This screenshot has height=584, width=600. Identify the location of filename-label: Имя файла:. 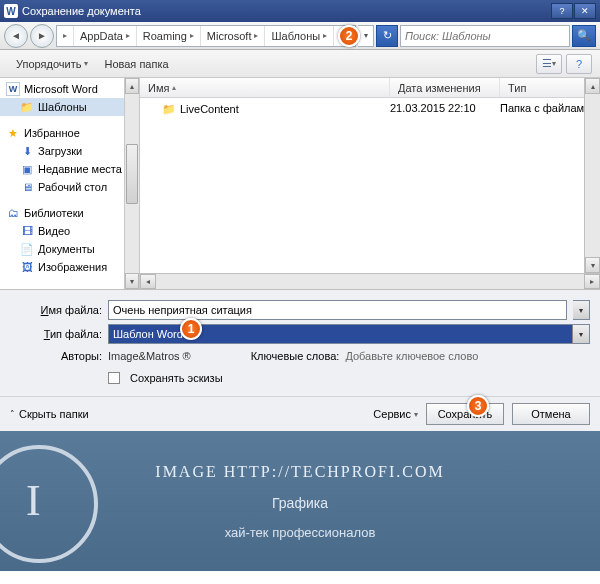
(56, 310).